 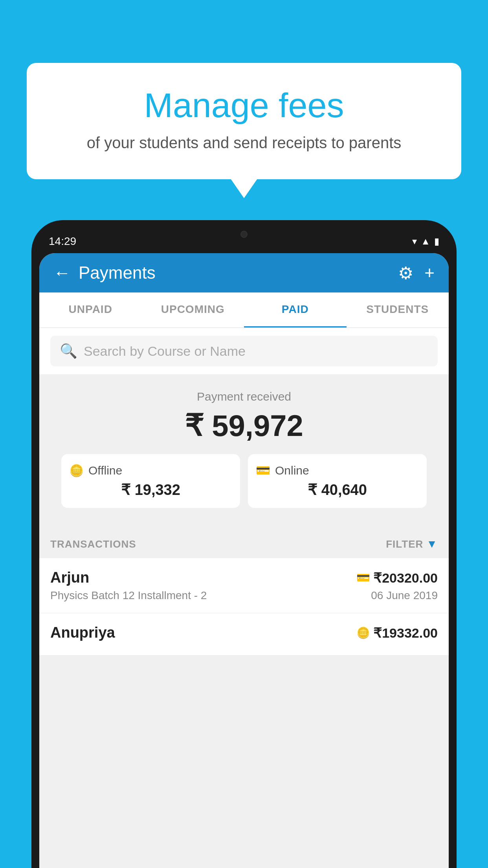 I want to click on online-label: Online, so click(x=292, y=471).